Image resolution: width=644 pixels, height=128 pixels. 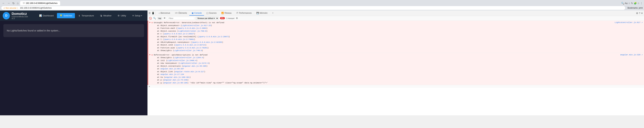 I want to click on back-button: ←, so click(x=4, y=3).